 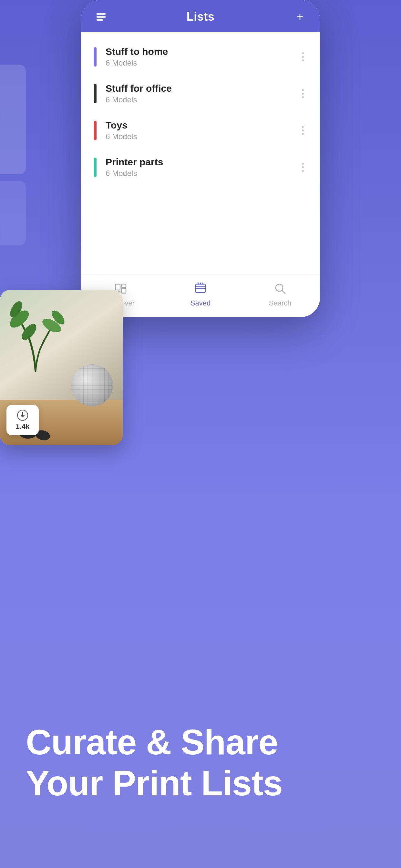 What do you see at coordinates (201, 167) in the screenshot?
I see `list-item: Printer parts 6 Models` at bounding box center [201, 167].